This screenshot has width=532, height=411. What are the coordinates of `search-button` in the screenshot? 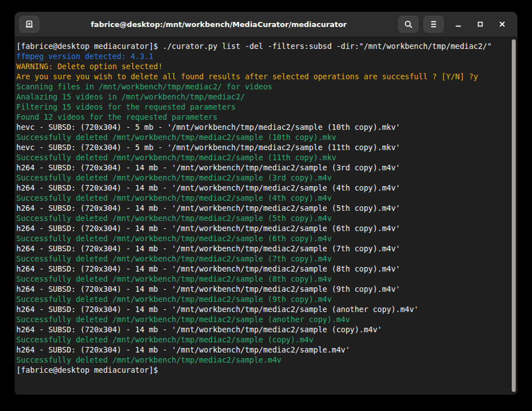 It's located at (408, 24).